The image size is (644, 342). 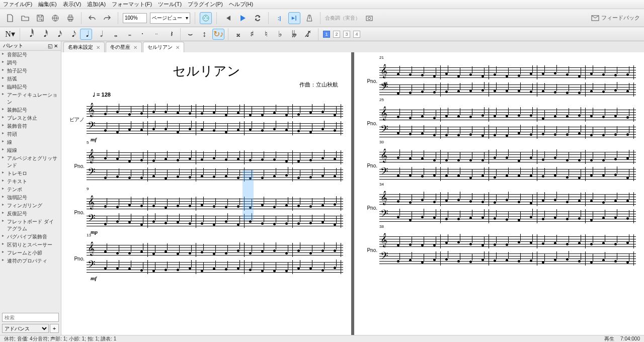 What do you see at coordinates (206, 71) in the screenshot?
I see `score-title: セルリアン` at bounding box center [206, 71].